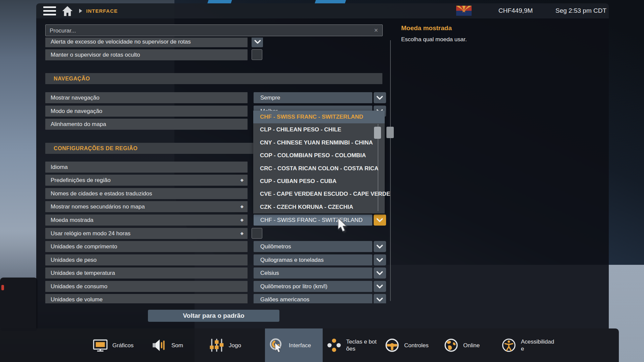  I want to click on truck-wheels, so click(19, 304).